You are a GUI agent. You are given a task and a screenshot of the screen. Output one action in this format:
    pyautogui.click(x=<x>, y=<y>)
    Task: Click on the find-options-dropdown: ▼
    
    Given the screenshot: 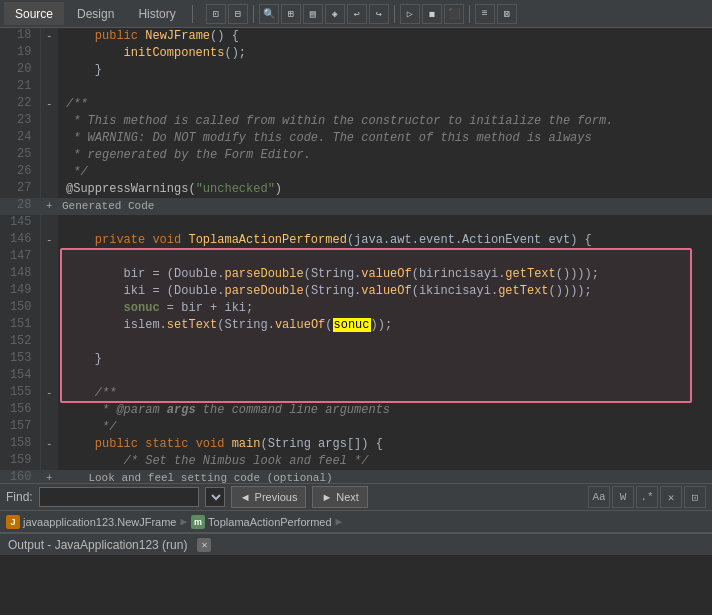 What is the action you would take?
    pyautogui.click(x=215, y=497)
    